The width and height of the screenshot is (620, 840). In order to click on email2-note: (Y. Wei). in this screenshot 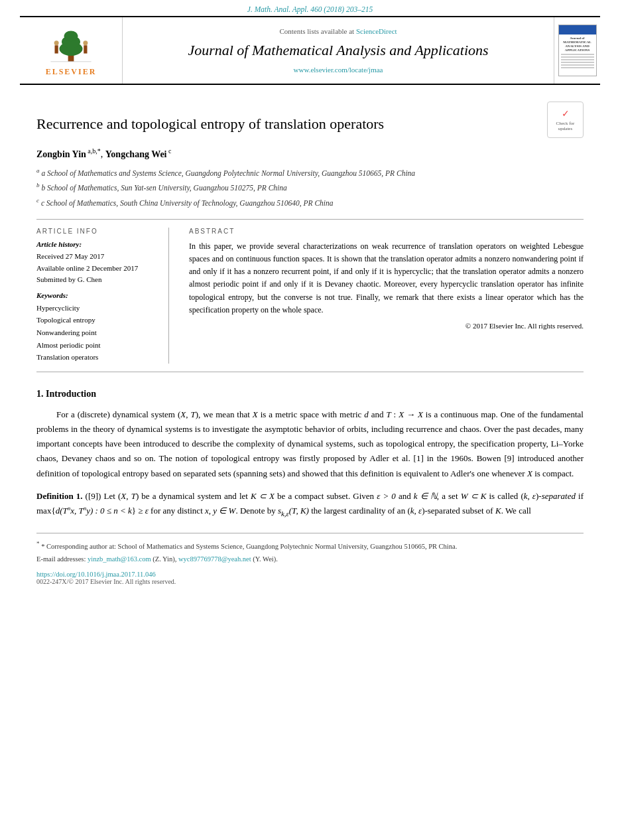, I will do `click(265, 559)`.